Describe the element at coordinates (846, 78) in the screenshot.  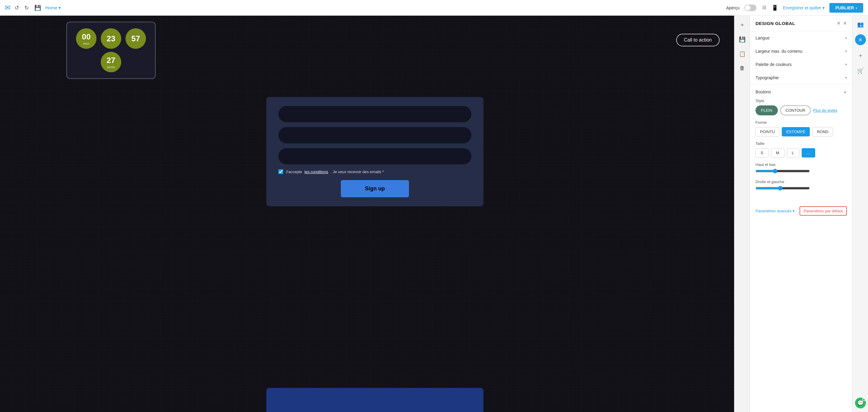
I see `row-typo-chevron: ▾` at that location.